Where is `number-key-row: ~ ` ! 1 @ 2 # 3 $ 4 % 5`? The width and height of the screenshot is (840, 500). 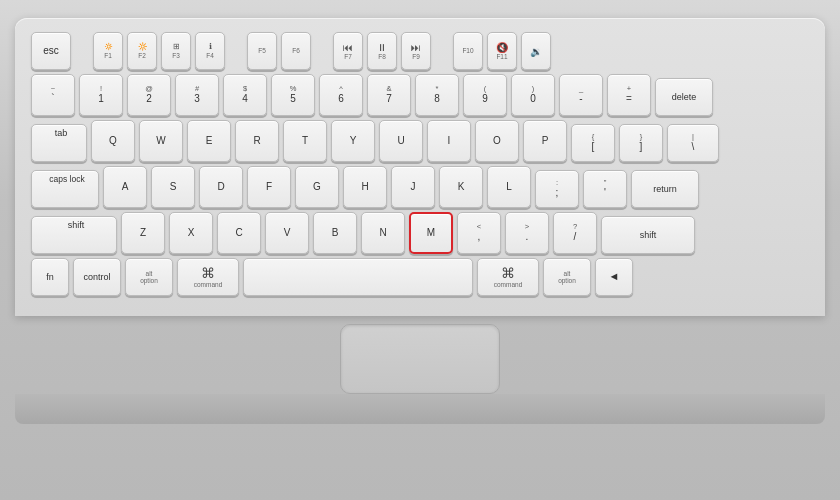
number-key-row: ~ ` ! 1 @ 2 # 3 $ 4 % 5 is located at coordinates (420, 95).